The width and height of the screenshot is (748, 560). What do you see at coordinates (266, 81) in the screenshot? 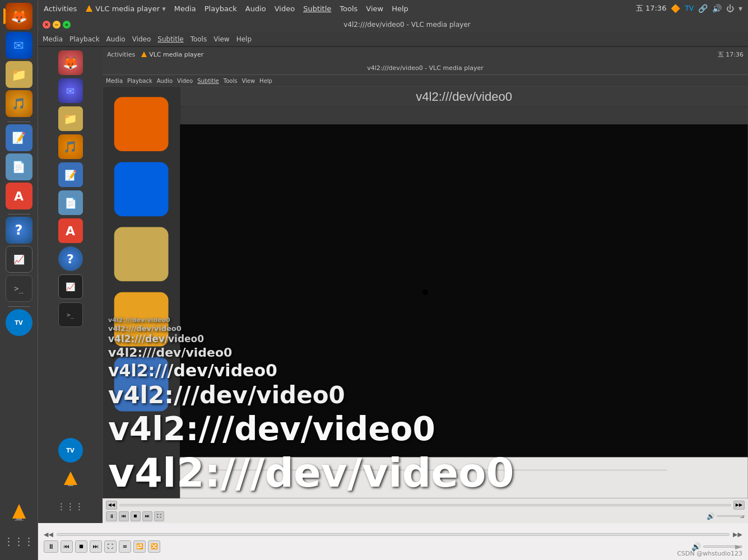
I see `inner-menu-help: Help` at bounding box center [266, 81].